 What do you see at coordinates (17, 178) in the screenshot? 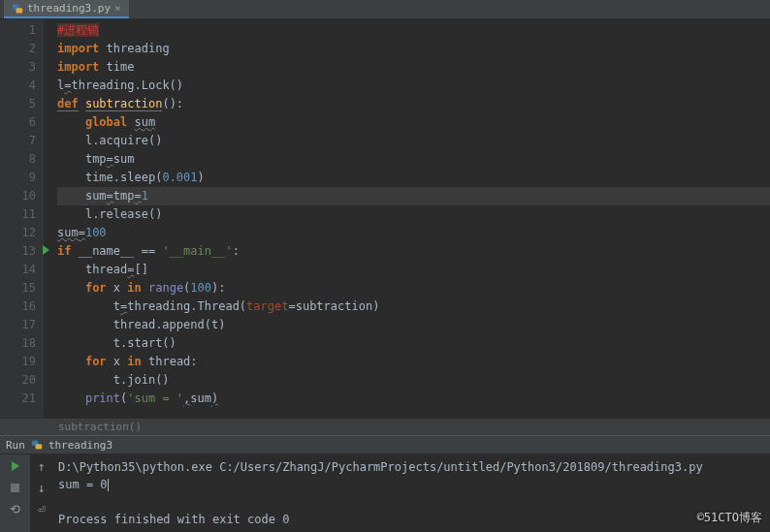
I see `line-number: 9` at bounding box center [17, 178].